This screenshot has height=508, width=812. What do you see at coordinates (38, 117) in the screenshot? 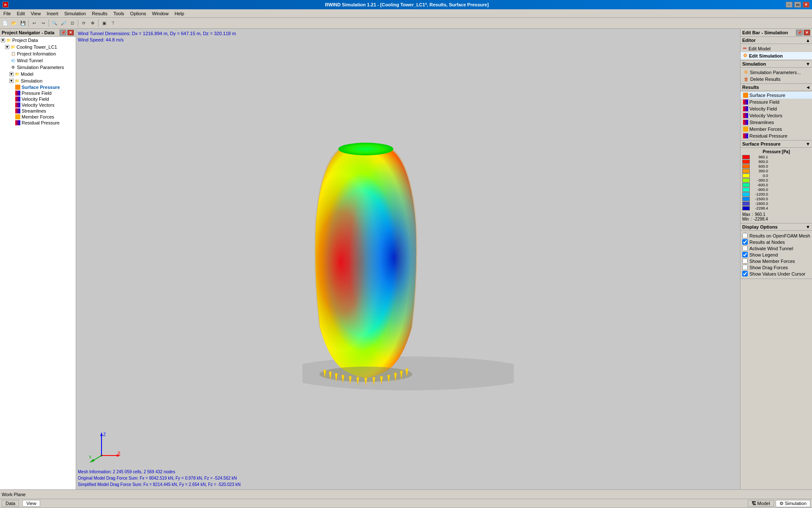
I see `tree-member-forces: Member Forces` at bounding box center [38, 117].